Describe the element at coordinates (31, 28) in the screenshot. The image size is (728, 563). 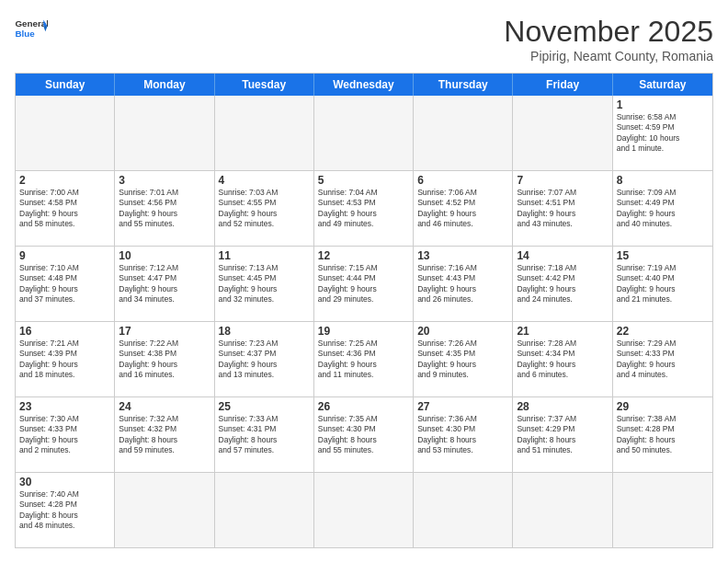
I see `logo: General Blue` at that location.